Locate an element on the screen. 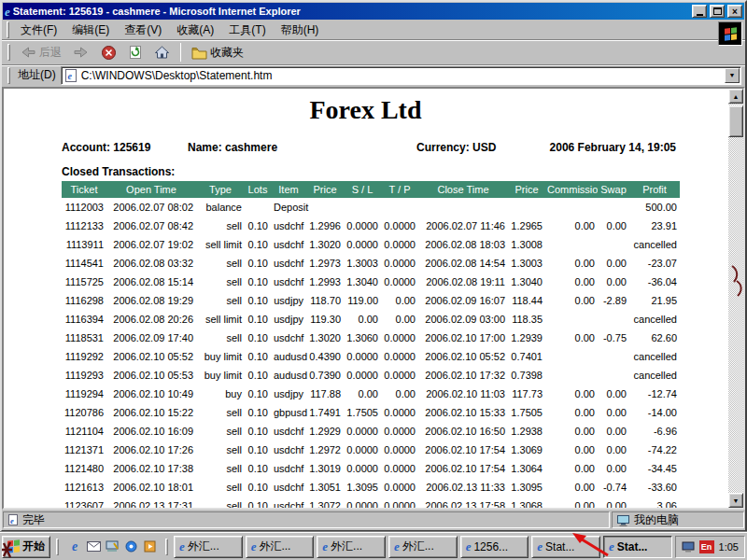 Image resolution: width=747 pixels, height=560 pixels. tasks-grip is located at coordinates (166, 547).